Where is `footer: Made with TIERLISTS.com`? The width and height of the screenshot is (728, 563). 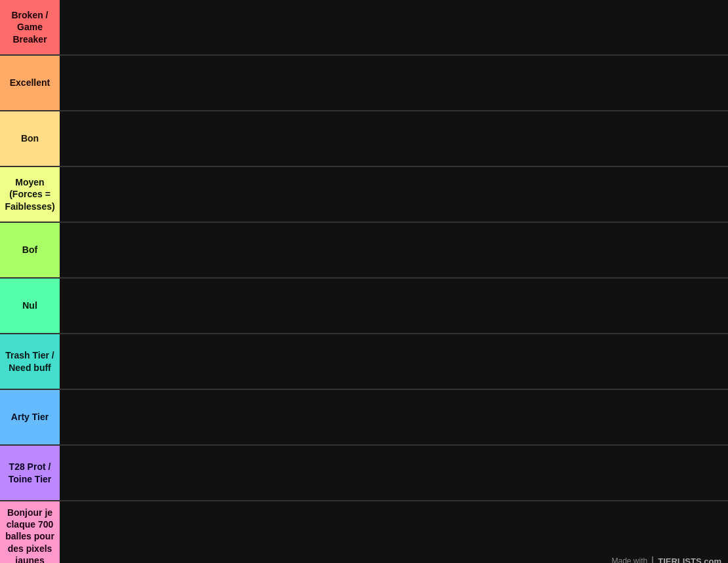 footer: Made with TIERLISTS.com is located at coordinates (667, 560).